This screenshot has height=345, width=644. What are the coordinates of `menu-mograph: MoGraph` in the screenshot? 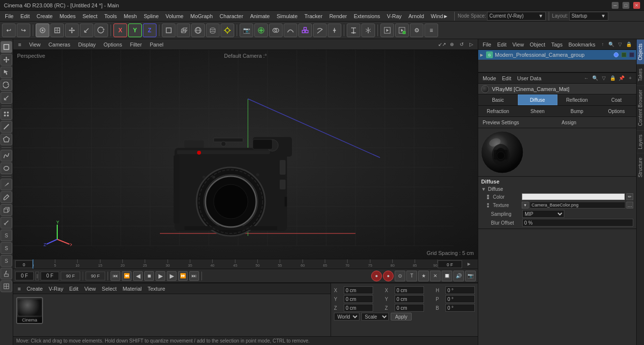 It's located at (201, 16).